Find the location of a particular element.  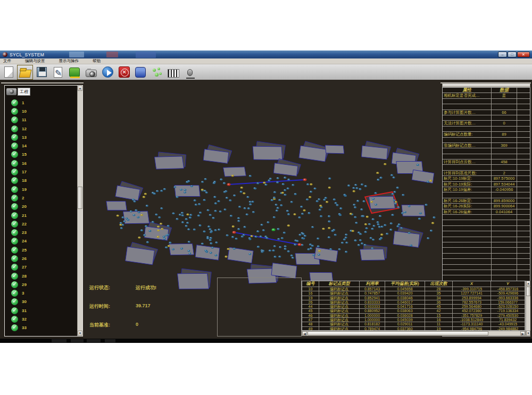

marker-col-2: 利用率 is located at coordinates (372, 284).